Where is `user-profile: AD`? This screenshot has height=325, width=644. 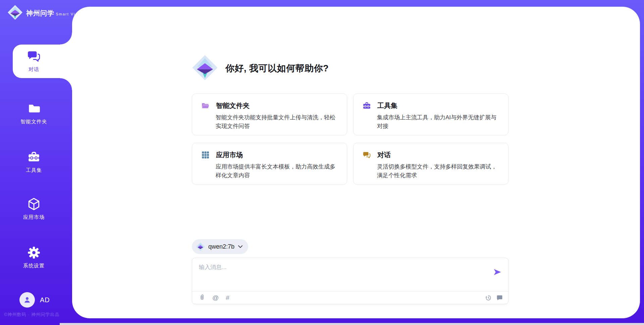
user-profile: AD is located at coordinates (35, 300).